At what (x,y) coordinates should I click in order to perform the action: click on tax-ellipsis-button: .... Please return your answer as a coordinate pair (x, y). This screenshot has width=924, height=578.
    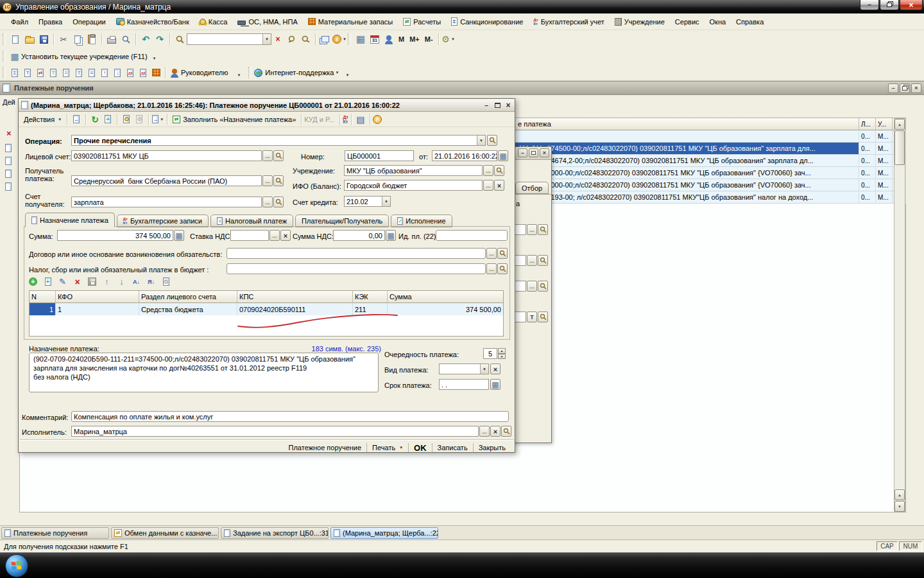
    Looking at the image, I should click on (492, 268).